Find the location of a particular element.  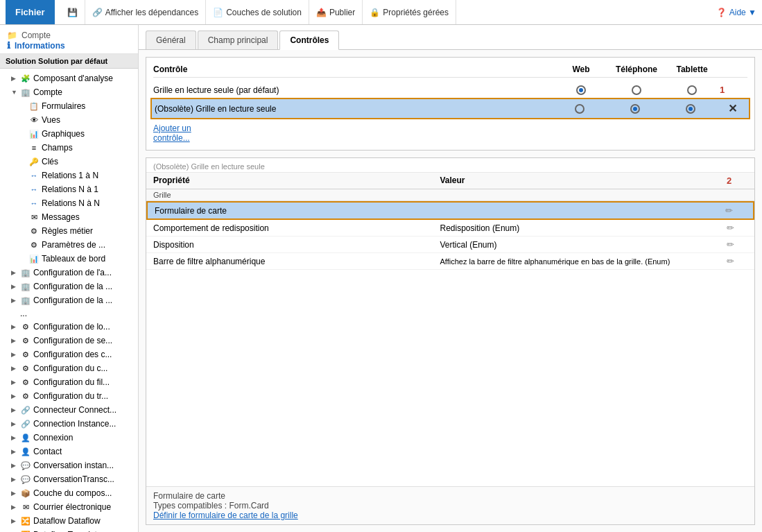

delete-control-button: ✕ is located at coordinates (732, 108).